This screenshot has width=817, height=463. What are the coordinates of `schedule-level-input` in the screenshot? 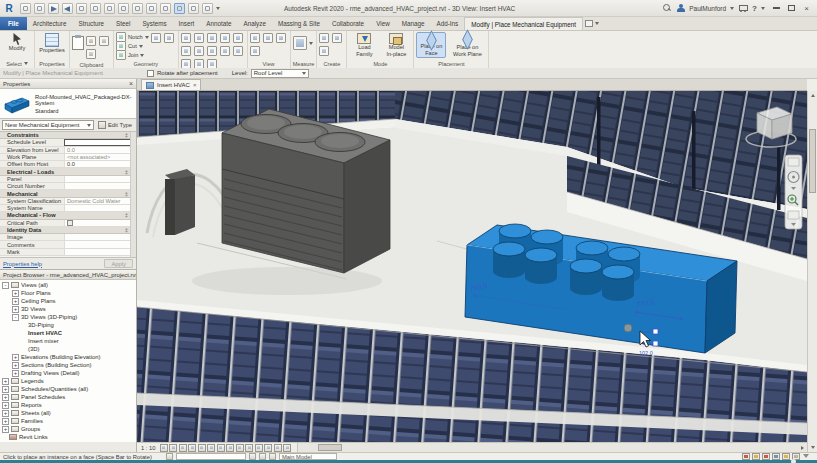 It's located at (100, 142).